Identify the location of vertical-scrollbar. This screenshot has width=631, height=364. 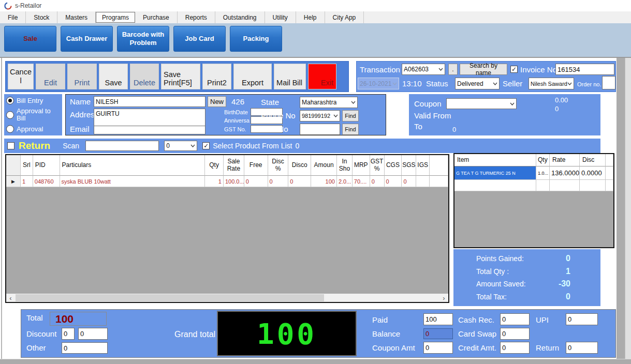
(628, 208).